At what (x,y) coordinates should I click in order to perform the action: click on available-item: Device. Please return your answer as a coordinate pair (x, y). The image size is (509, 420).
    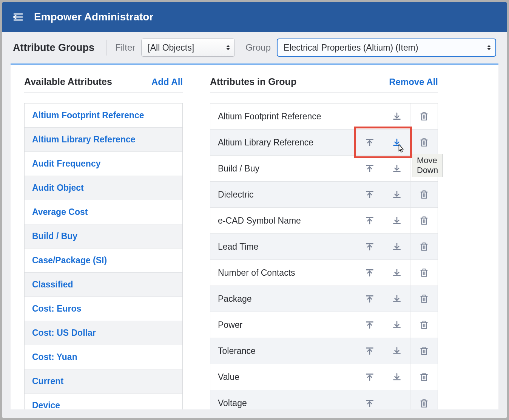
    Looking at the image, I should click on (103, 401).